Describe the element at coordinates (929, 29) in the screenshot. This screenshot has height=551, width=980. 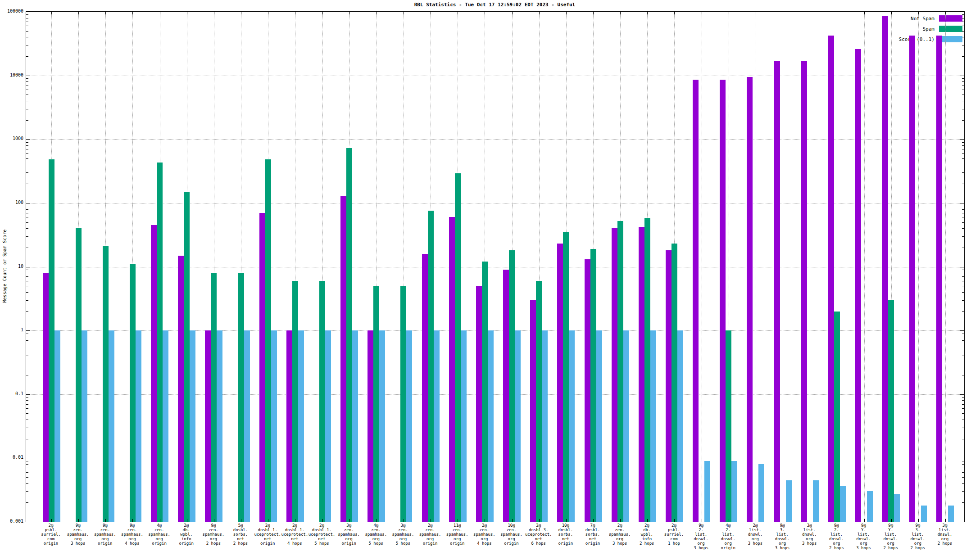
I see `legend-label: Spam` at that location.